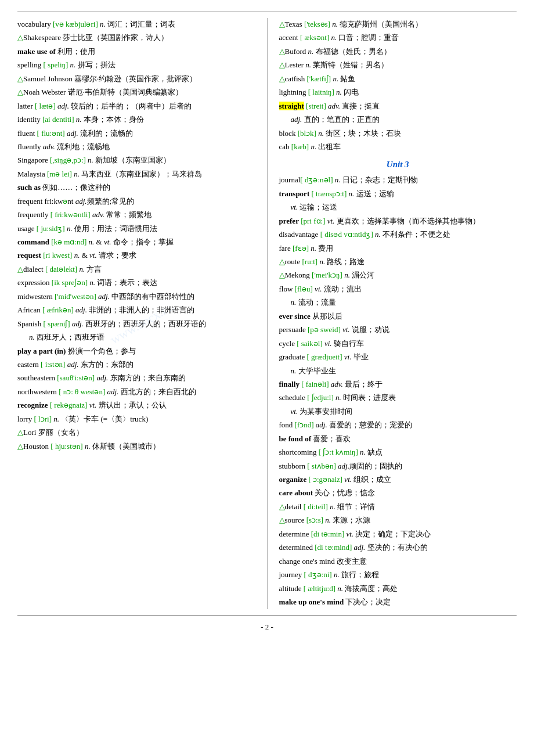 The image size is (534, 756). I want to click on list-item: accent [ æksənt] n. 口音；腔调；重音, so click(398, 37).